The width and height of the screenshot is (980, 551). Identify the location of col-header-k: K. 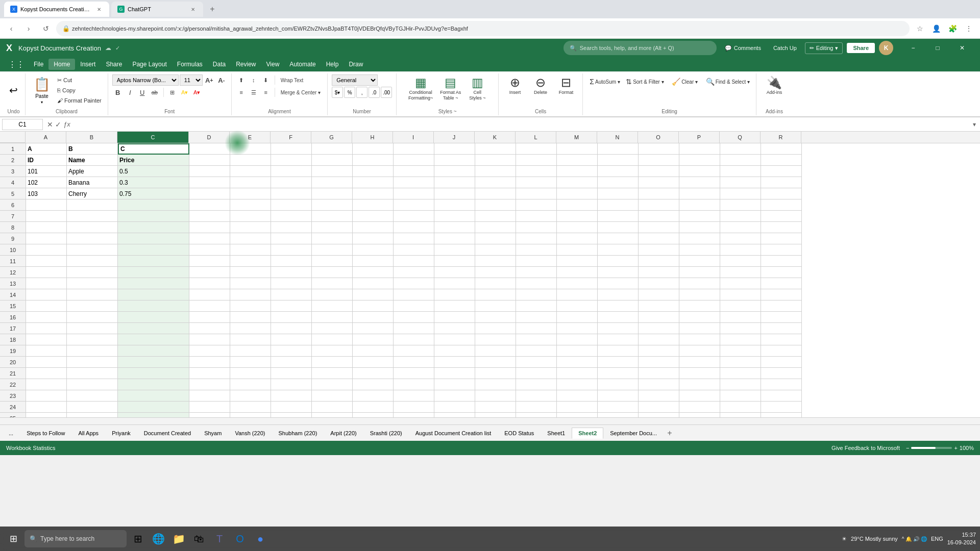
(495, 137).